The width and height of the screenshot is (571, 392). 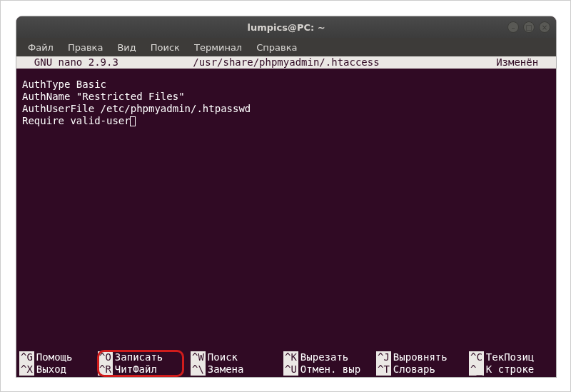 What do you see at coordinates (545, 27) in the screenshot?
I see `close-button: ×` at bounding box center [545, 27].